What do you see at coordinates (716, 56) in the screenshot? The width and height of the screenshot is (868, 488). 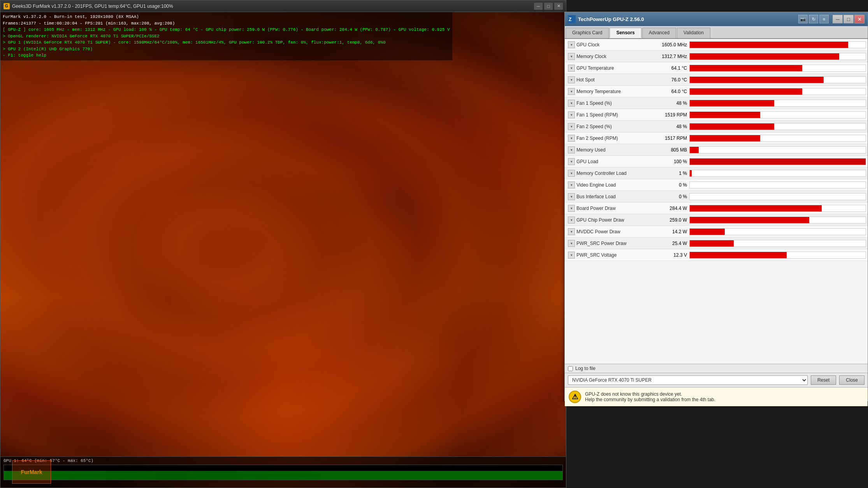 I see `sensor-row: ▾ Memory Clock 1312.7 MHz` at bounding box center [716, 56].